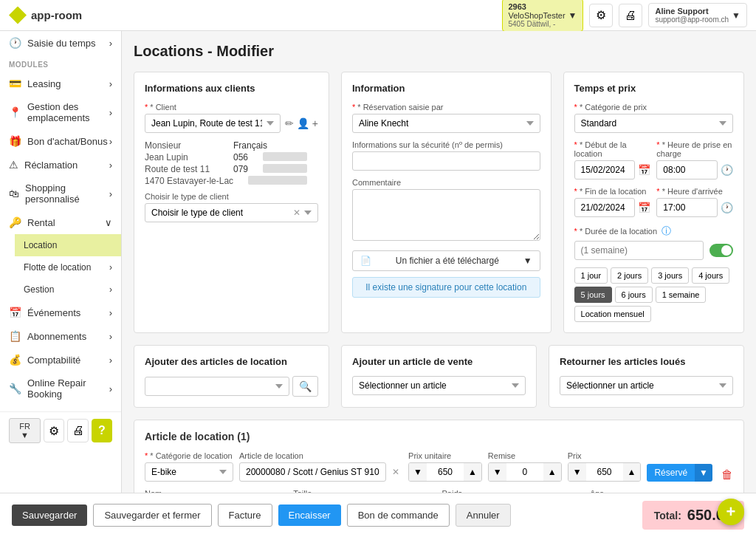  I want to click on sidebar-item-rental: 🔑 Rental ∨, so click(61, 222).